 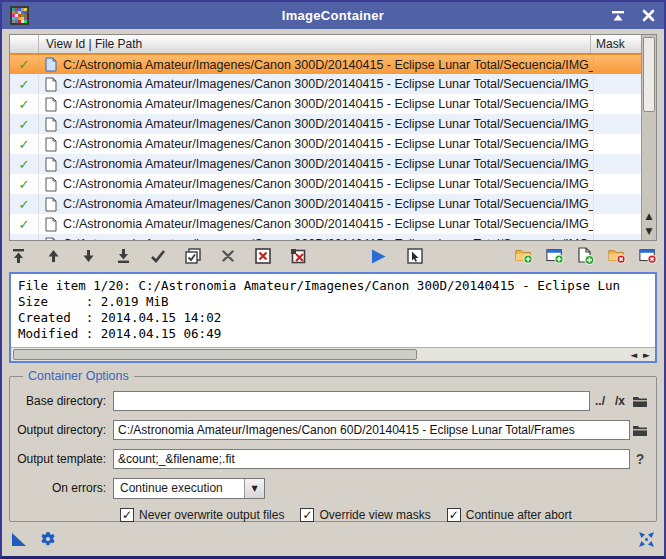 What do you see at coordinates (600, 401) in the screenshot?
I see `parent-directory-button: ../` at bounding box center [600, 401].